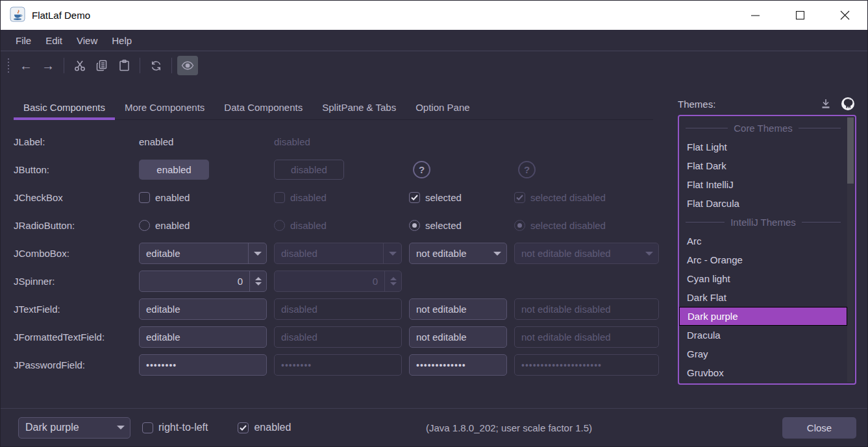  Describe the element at coordinates (845, 16) in the screenshot. I see `close-window-button` at that location.